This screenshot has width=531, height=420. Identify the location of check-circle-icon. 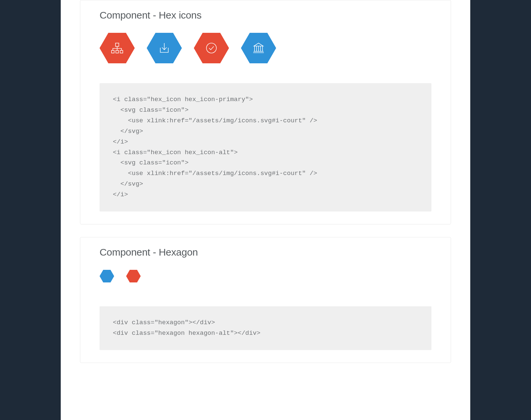
(211, 48).